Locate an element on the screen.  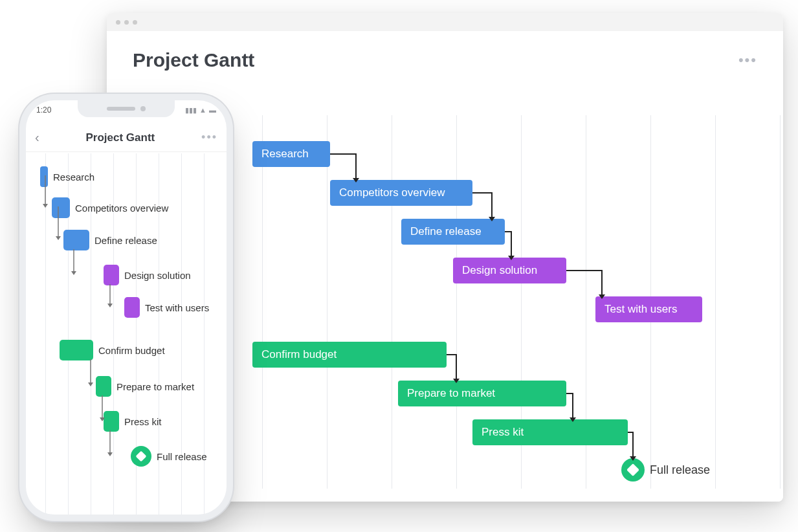
phone-gantt-bar-research is located at coordinates (44, 177).